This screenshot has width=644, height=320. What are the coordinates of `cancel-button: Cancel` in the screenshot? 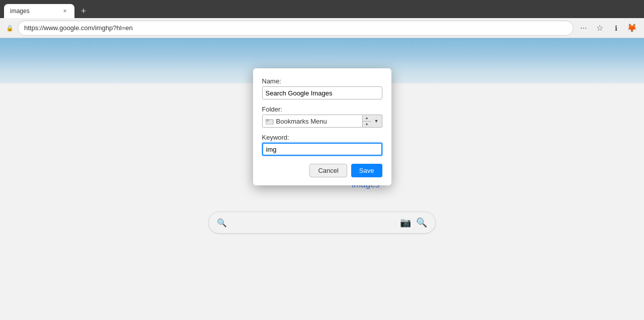 It's located at (328, 171).